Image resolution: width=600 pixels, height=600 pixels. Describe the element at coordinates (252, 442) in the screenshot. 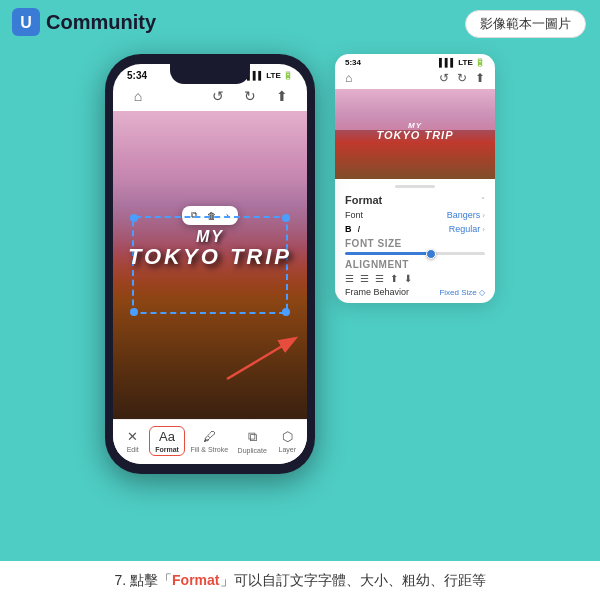

I see `tool-duplicate: ⧉ Duplicate` at that location.